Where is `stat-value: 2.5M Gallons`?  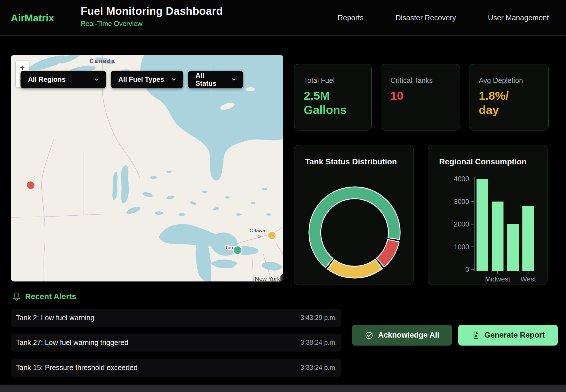
stat-value: 2.5M Gallons is located at coordinates (333, 103).